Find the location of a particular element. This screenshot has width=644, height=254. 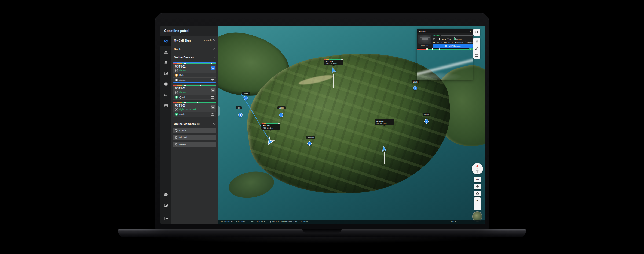

map-drone-label-m3t-002: M3T-002 ASL 98.8 m ↑ is located at coordinates (384, 122).